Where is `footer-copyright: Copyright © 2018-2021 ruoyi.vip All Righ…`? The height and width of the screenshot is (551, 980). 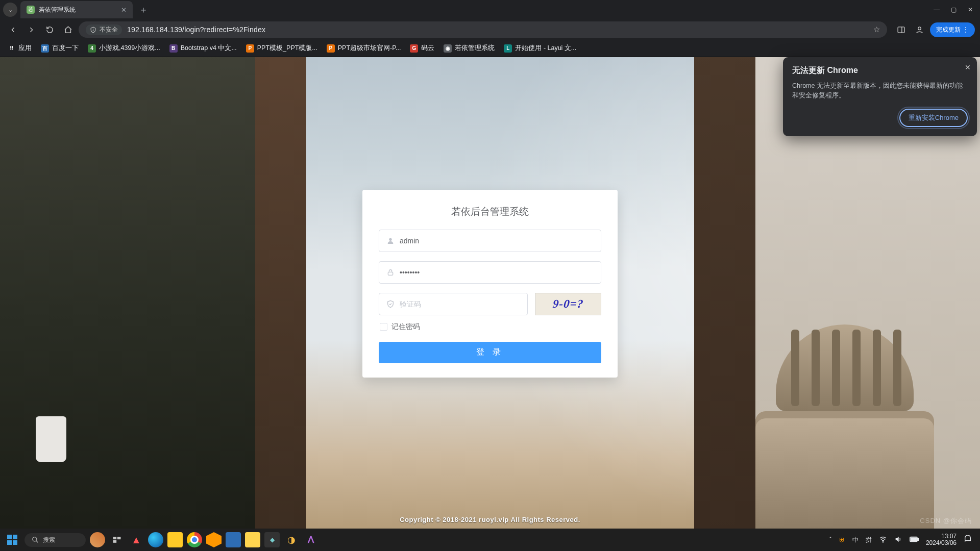 footer-copyright: Copyright © 2018-2021 ruoyi.vip All Righ… is located at coordinates (490, 519).